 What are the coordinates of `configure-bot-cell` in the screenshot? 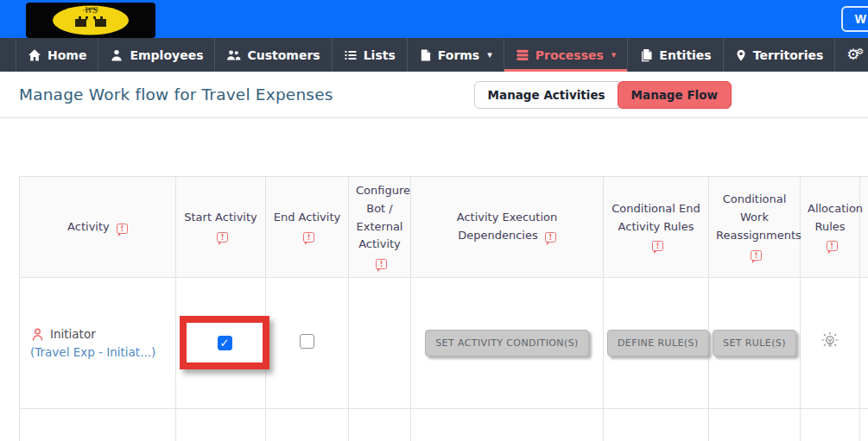 It's located at (380, 343).